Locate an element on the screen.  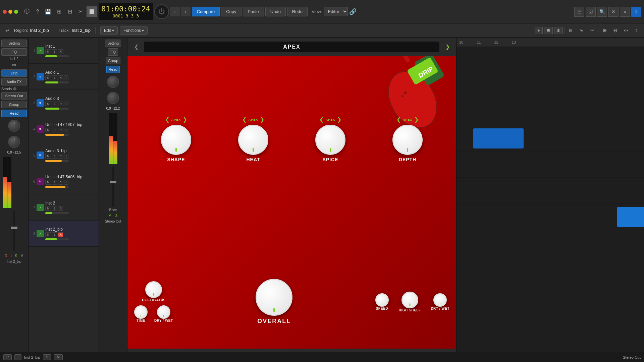
track-m-btn-4: M is located at coordinates (48, 130).